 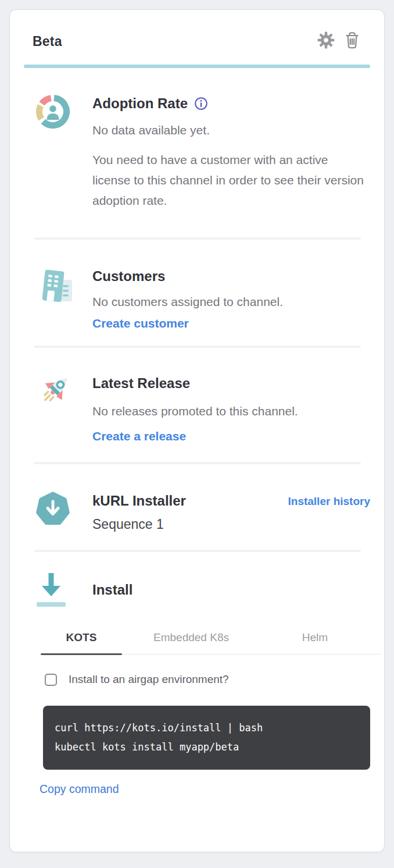 What do you see at coordinates (113, 590) in the screenshot?
I see `install-title: Install` at bounding box center [113, 590].